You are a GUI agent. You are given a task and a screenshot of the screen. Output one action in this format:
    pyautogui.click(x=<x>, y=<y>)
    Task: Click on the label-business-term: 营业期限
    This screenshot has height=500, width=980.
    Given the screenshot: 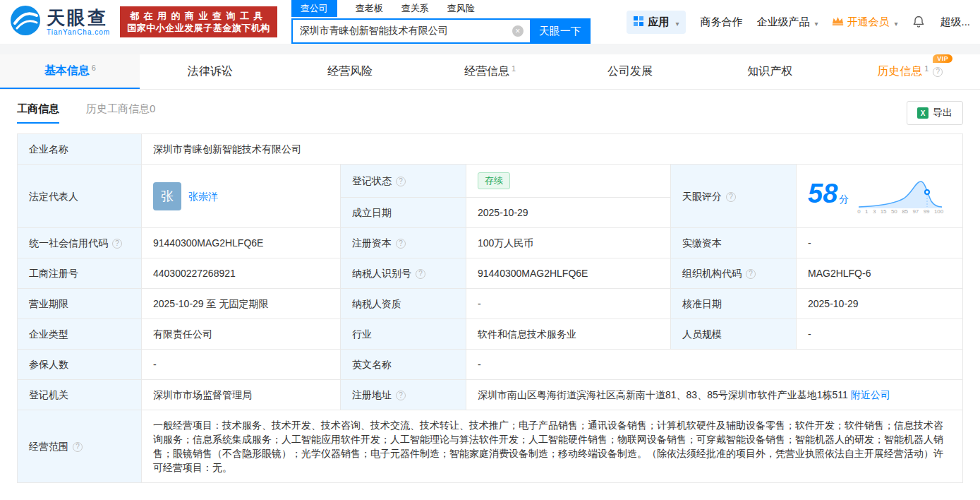 What is the action you would take?
    pyautogui.click(x=80, y=304)
    